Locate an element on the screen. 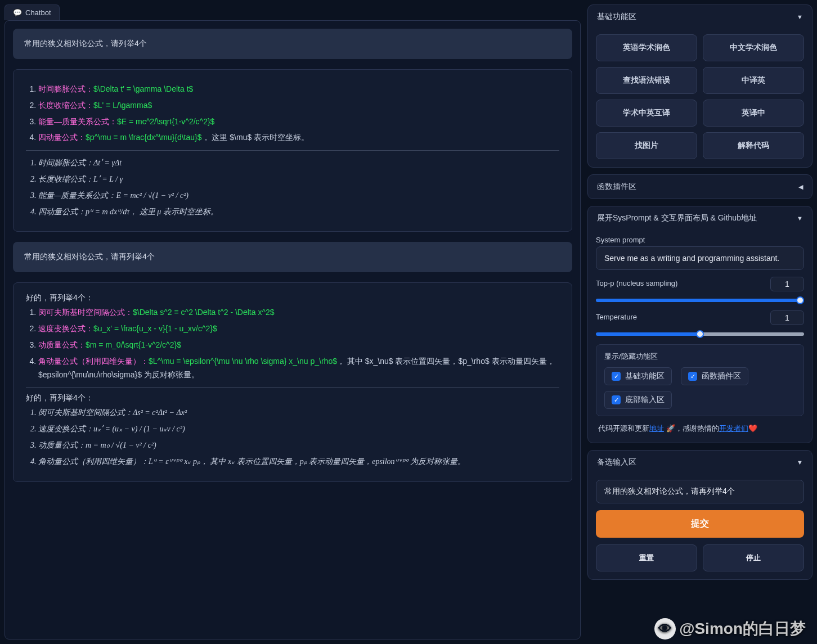  fn-btn-0: 英语学术润色 is located at coordinates (647, 48).